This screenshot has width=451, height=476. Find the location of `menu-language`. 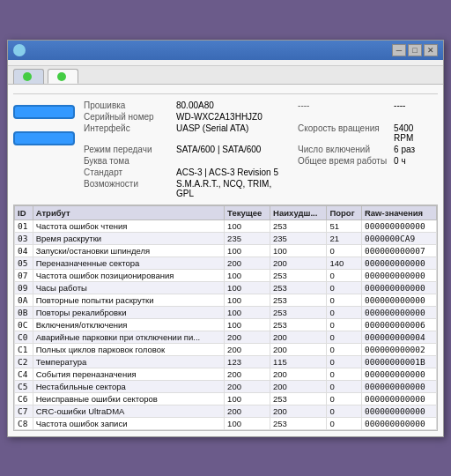

menu-language is located at coordinates (100, 63).